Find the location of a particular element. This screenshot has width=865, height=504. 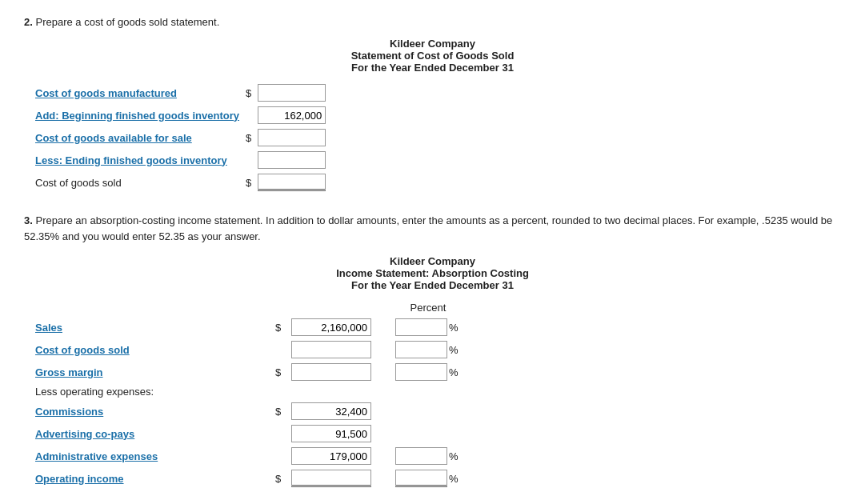

sales-input is located at coordinates (331, 327).